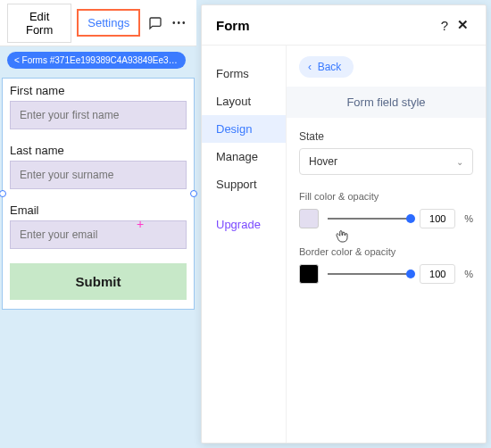 Image resolution: width=491 pixels, height=448 pixels. What do you see at coordinates (445, 25) in the screenshot?
I see `help-icon: ?` at bounding box center [445, 25].